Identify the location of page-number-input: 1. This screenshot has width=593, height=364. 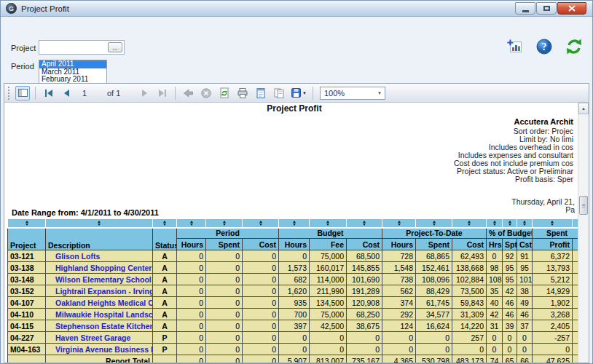
(90, 93).